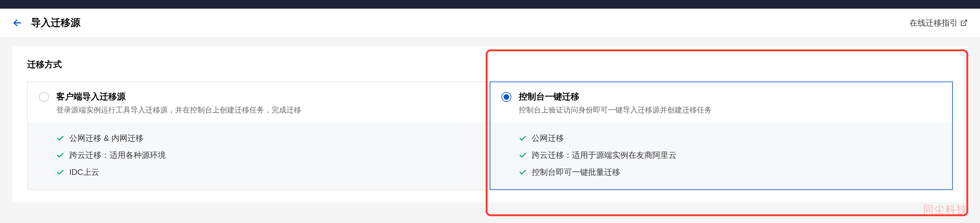 Image resolution: width=980 pixels, height=223 pixels. I want to click on option-head: 控制台一键迁移 控制台上验证访问身份即可一键导入迁移源并创建迁移任务, so click(721, 102).